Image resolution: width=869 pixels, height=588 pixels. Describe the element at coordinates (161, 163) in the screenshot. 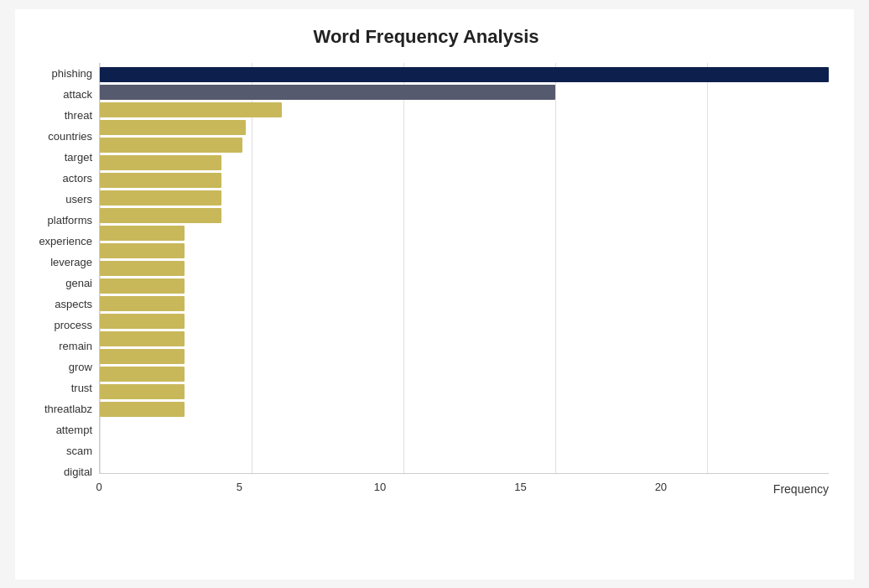

I see `bar-actors` at that location.